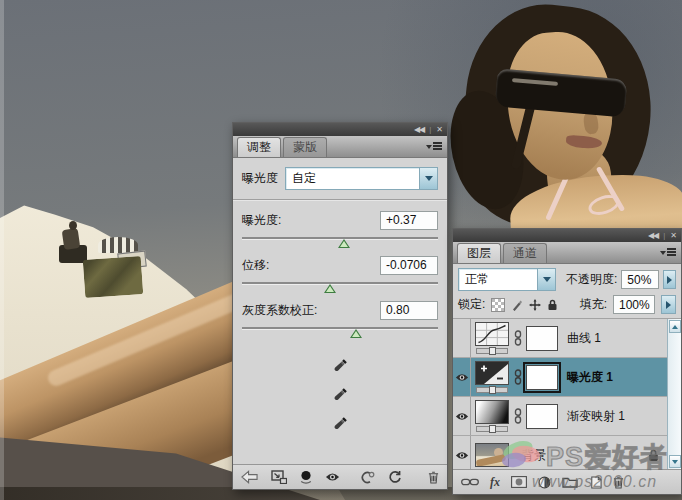  I want to click on offset-label: 位移:, so click(256, 266).